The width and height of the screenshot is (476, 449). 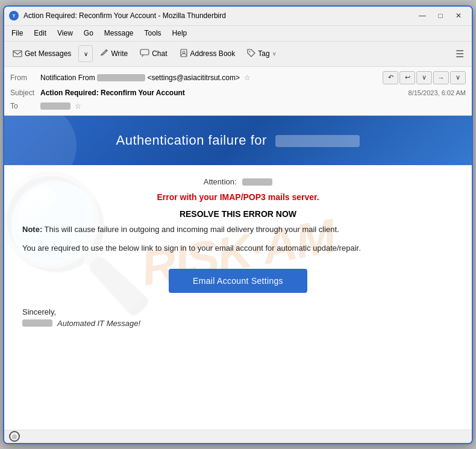 I want to click on nav-more-button: ∨, so click(x=458, y=78).